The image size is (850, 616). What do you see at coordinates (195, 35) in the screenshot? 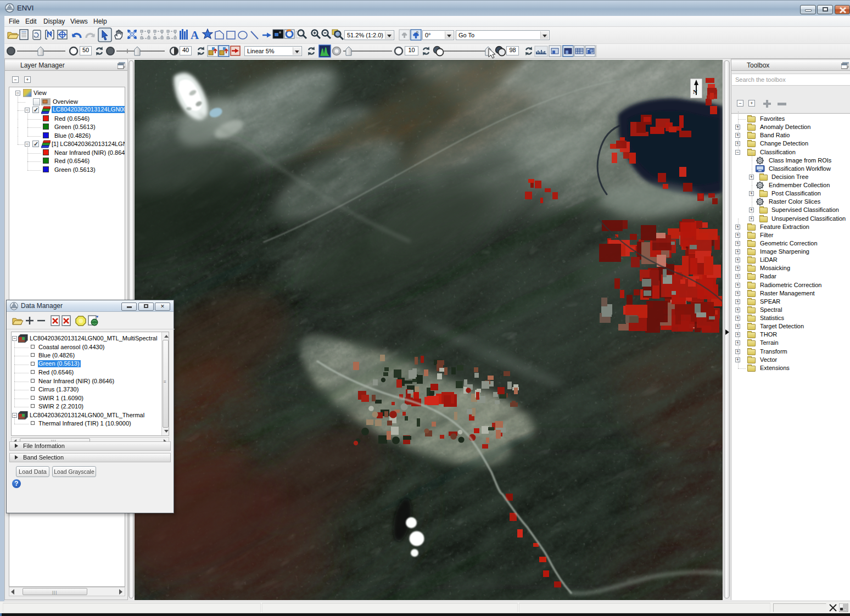
I see `svg-text: A` at bounding box center [195, 35].